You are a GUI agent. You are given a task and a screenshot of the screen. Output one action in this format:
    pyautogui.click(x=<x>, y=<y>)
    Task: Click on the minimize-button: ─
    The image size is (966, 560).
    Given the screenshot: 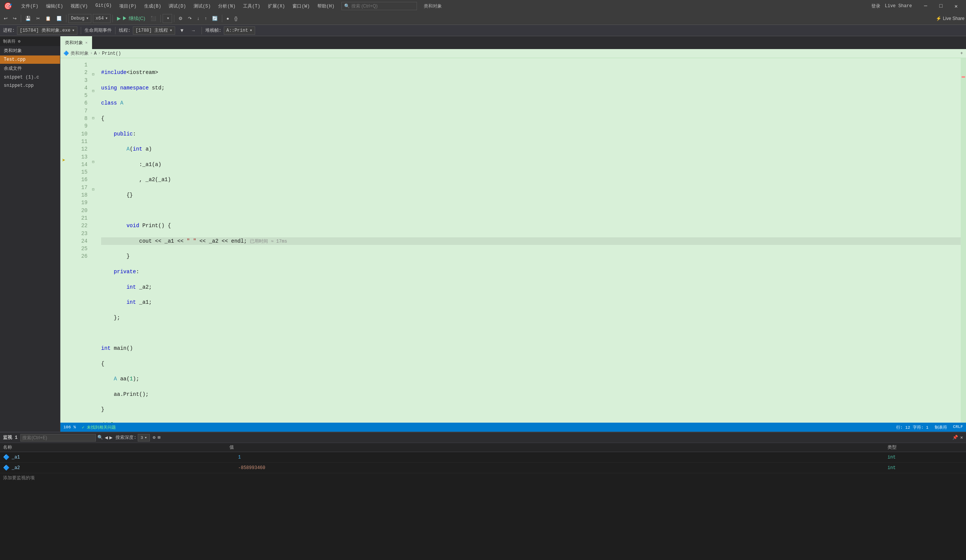 What is the action you would take?
    pyautogui.click(x=925, y=6)
    